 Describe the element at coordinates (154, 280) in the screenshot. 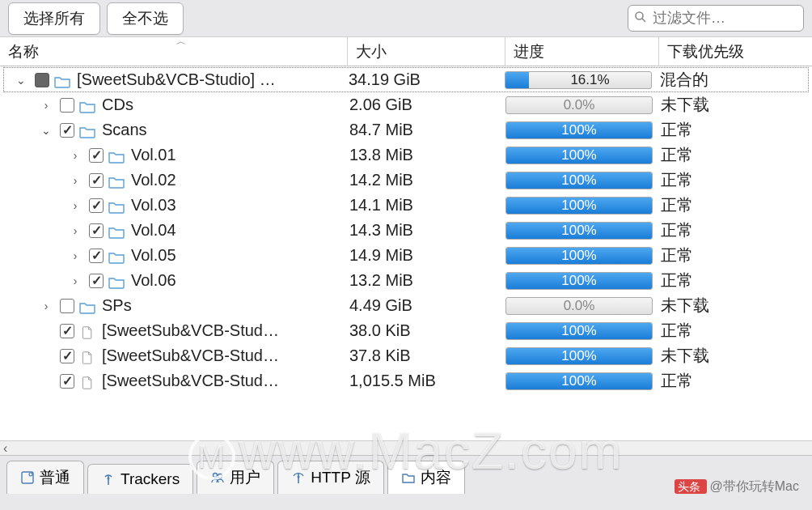

I see `file-name: Vol.06` at that location.